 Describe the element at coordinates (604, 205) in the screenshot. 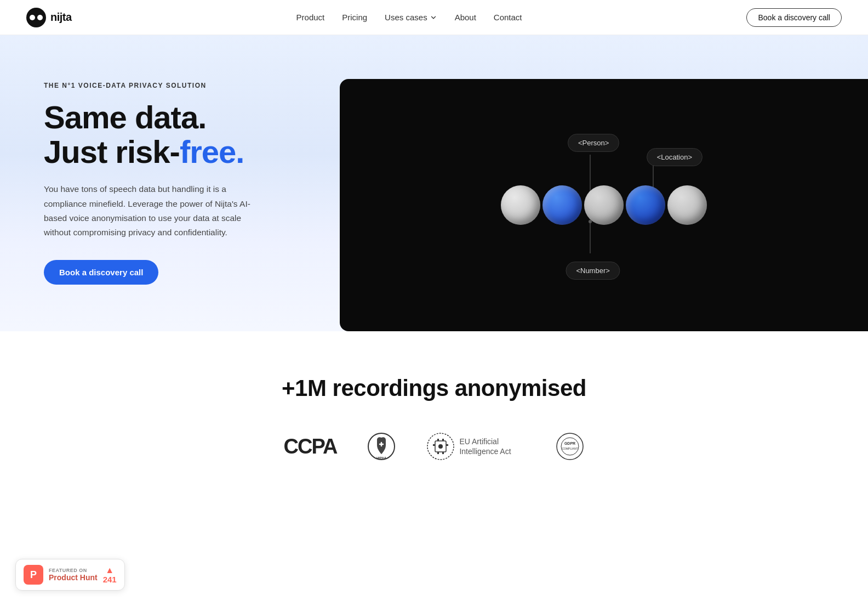

I see `orbs-row` at that location.